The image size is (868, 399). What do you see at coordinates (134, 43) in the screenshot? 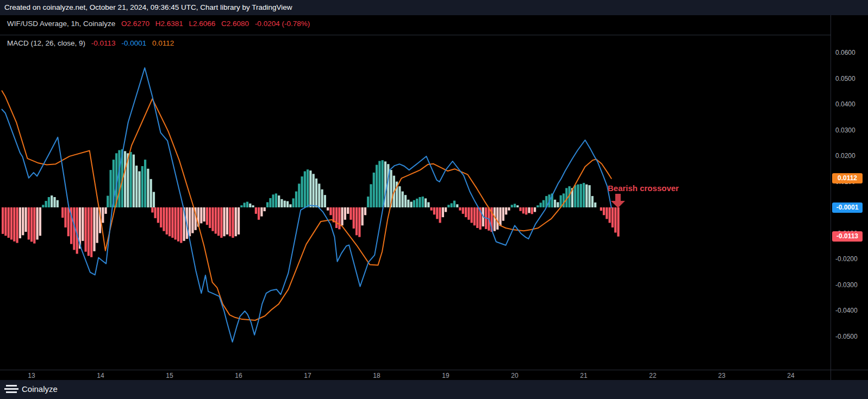
I see `macd-line-value: -0.0001` at bounding box center [134, 43].